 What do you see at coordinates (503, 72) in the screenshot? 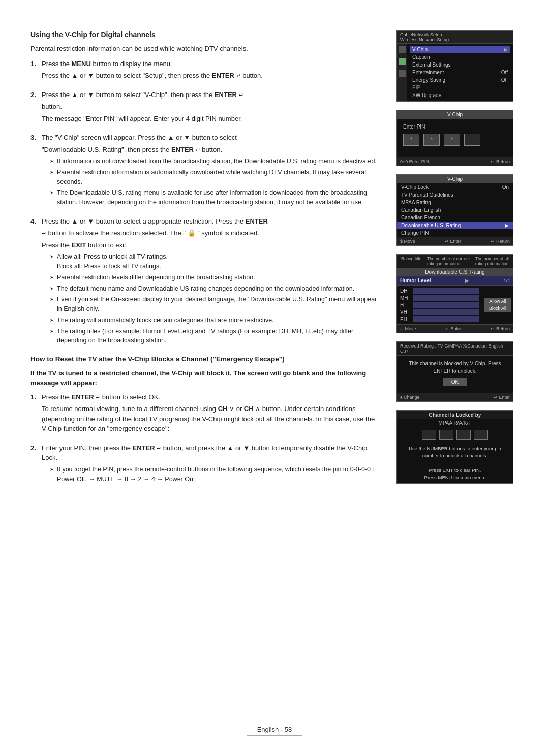
I see `entertainment-value: : Off` at bounding box center [503, 72].